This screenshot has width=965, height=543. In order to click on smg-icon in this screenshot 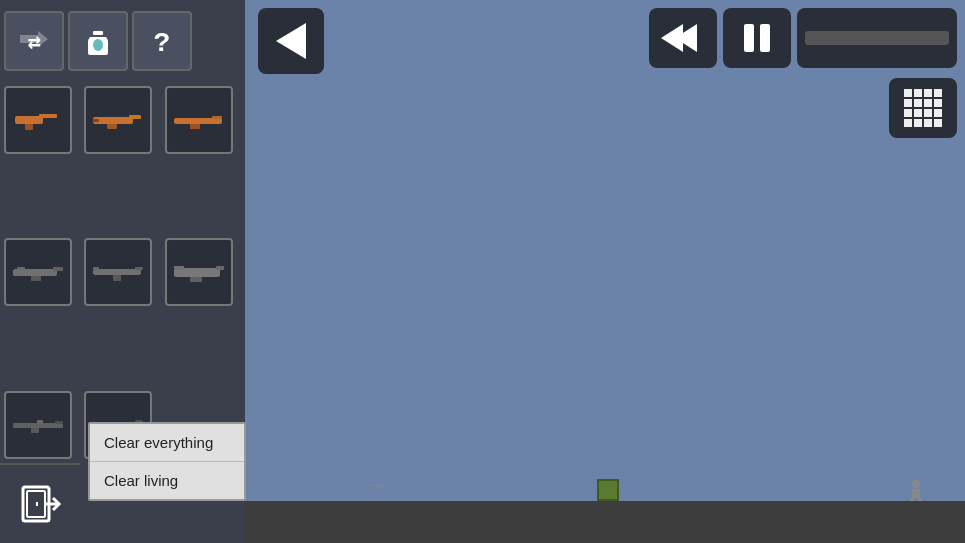, I will do `click(118, 120)`.